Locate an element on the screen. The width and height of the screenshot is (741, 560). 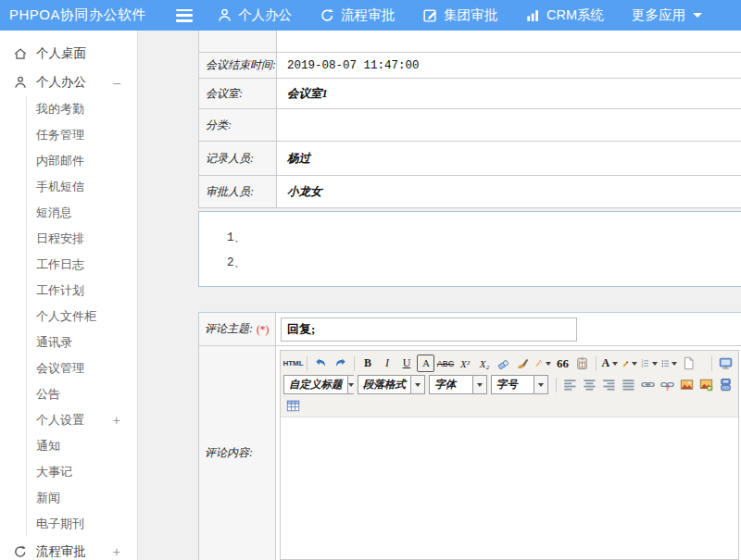
paragraph-format-select: 段落格式 is located at coordinates (391, 385).